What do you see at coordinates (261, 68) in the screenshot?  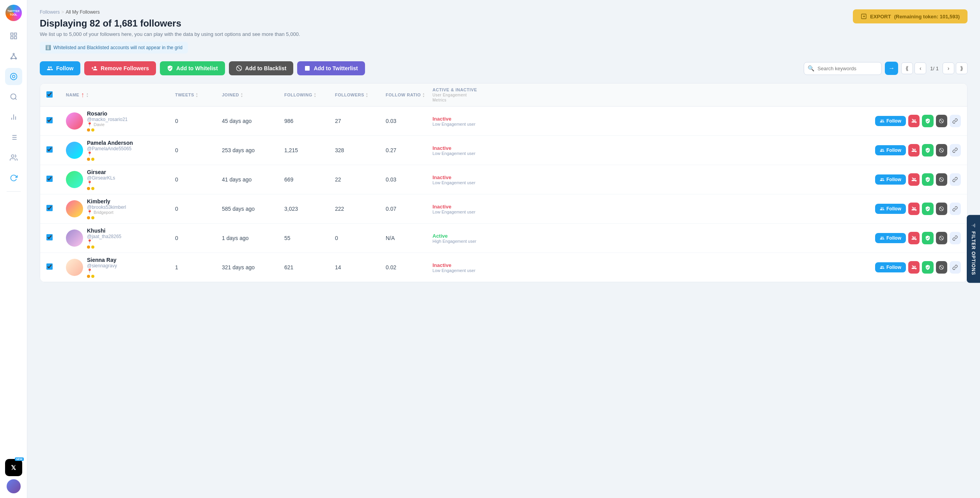 I see `add-blacklist-button: Add to Blacklist` at bounding box center [261, 68].